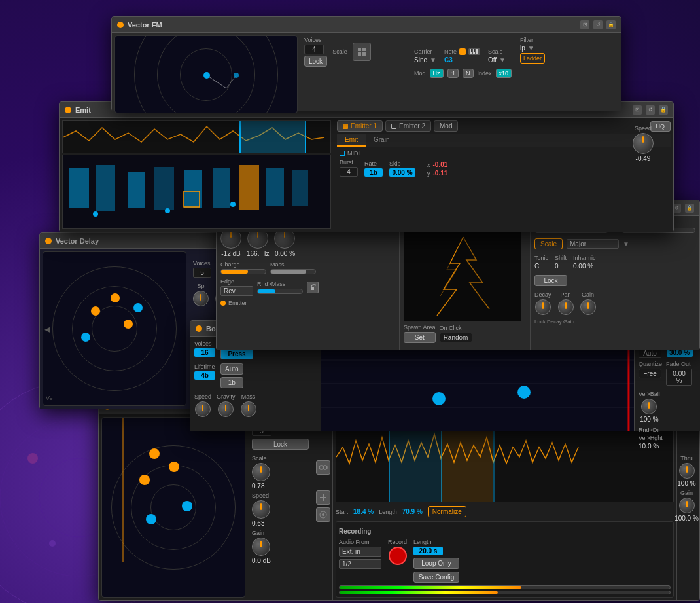 The width and height of the screenshot is (700, 603). I want to click on midi-label: MIDI, so click(353, 153).